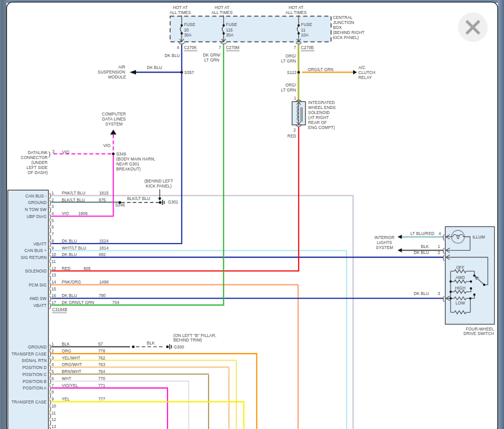  Describe the element at coordinates (67, 379) in the screenshot. I see `svg-text: WHT` at that location.